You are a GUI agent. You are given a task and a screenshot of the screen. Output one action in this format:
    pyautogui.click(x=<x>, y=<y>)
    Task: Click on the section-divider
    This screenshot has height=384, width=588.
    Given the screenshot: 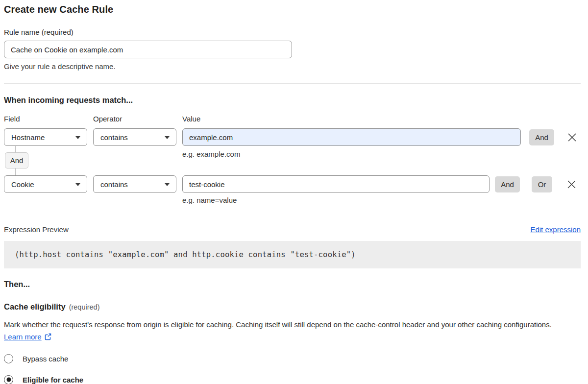 What is the action you would take?
    pyautogui.click(x=292, y=84)
    